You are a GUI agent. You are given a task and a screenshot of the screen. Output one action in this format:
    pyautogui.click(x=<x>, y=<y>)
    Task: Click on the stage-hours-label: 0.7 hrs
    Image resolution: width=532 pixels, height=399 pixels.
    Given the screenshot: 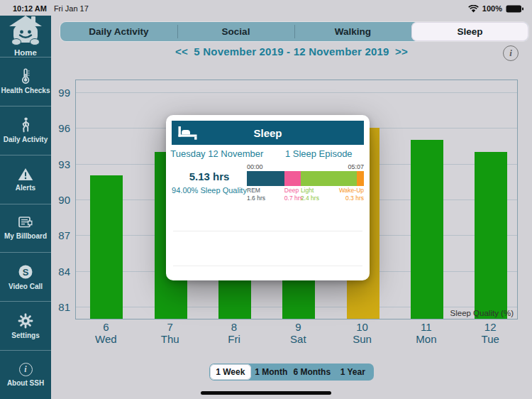 What is the action you would take?
    pyautogui.click(x=294, y=198)
    